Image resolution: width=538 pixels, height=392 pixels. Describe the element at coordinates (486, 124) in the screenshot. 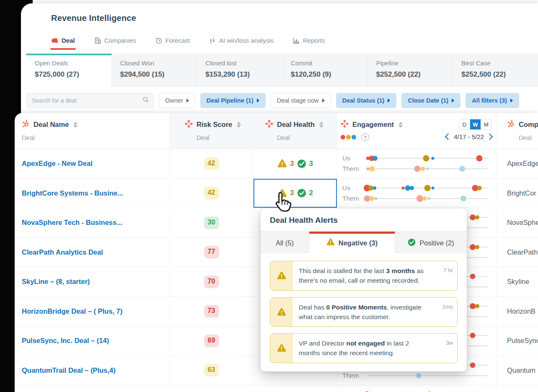

I see `period-month-button: M` at that location.